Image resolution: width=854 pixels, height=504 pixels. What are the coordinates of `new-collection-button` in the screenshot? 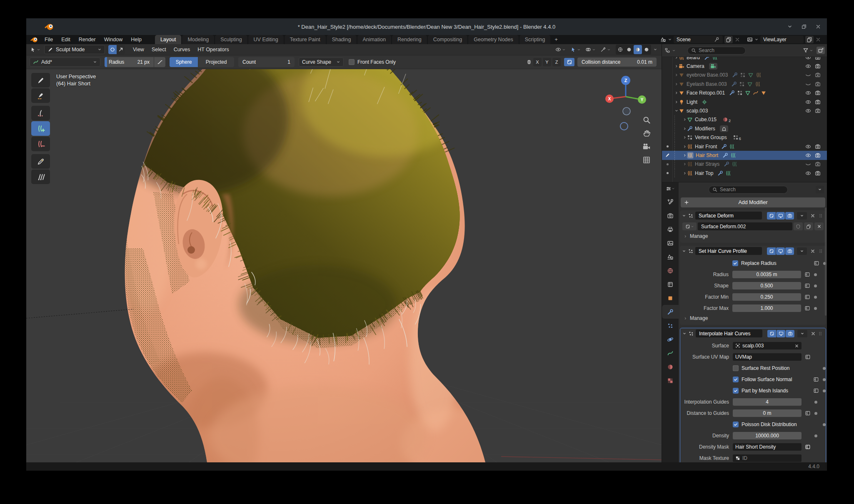 It's located at (821, 50).